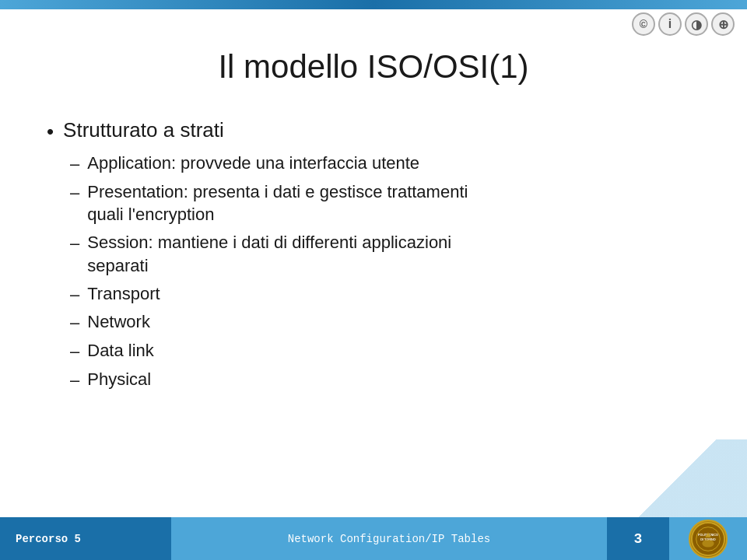 The height and width of the screenshot is (560, 747). Describe the element at coordinates (708, 539) in the screenshot. I see `polito-logo-svg: POLITECNICO DI TORINO` at that location.